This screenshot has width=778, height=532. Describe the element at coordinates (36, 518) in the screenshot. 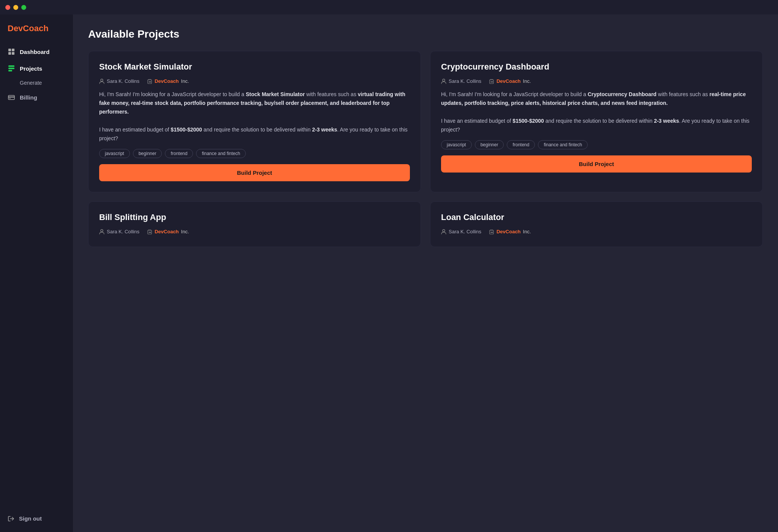

I see `sidebar-item-signout: Sign out` at that location.